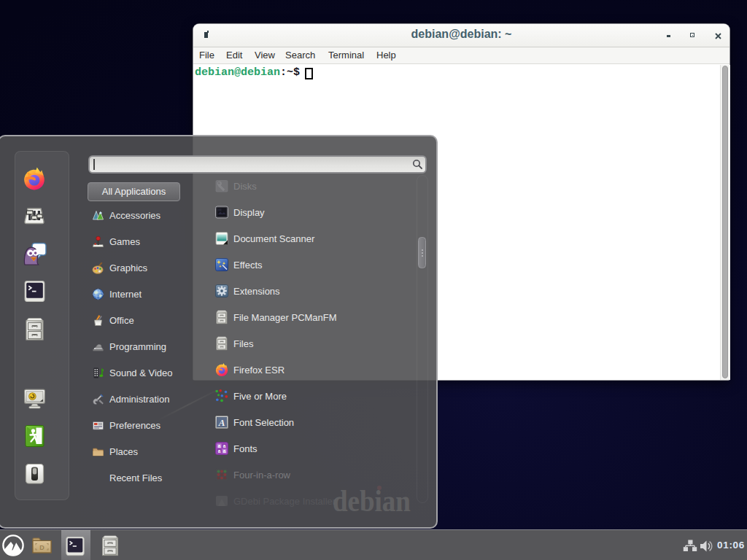 The image size is (747, 560). Describe the element at coordinates (42, 548) in the screenshot. I see `svg-text: D` at that location.